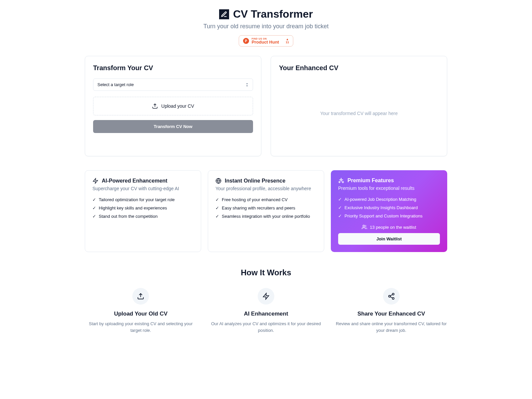  Describe the element at coordinates (173, 106) in the screenshot. I see `transform-card: Transform Your CV Select a target role U…` at that location.